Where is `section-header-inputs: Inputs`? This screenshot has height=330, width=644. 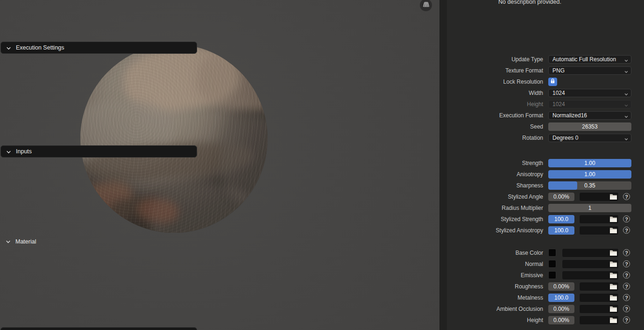
section-header-inputs: Inputs is located at coordinates (99, 151).